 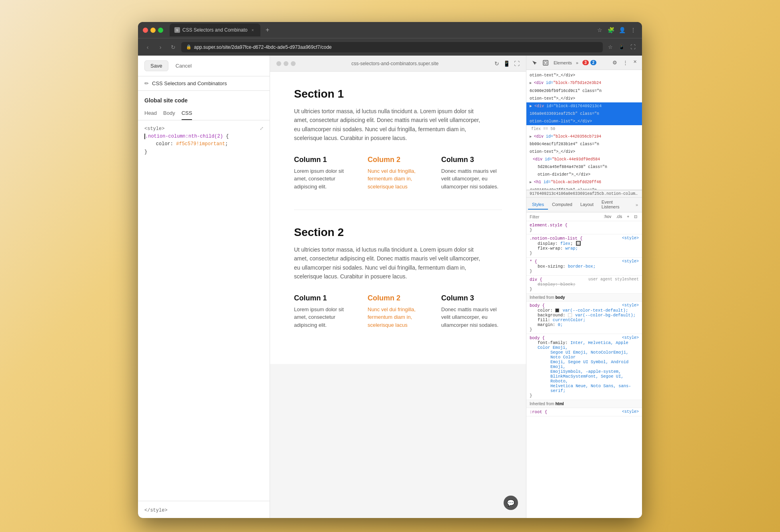 I want to click on back-button: ‹, so click(x=148, y=47).